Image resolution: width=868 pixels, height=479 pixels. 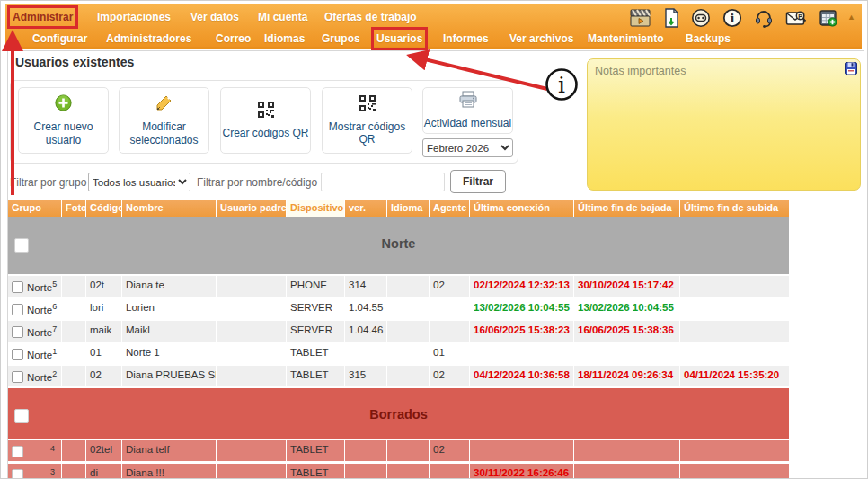 What do you see at coordinates (708, 39) in the screenshot?
I see `nav-backups: Backups` at bounding box center [708, 39].